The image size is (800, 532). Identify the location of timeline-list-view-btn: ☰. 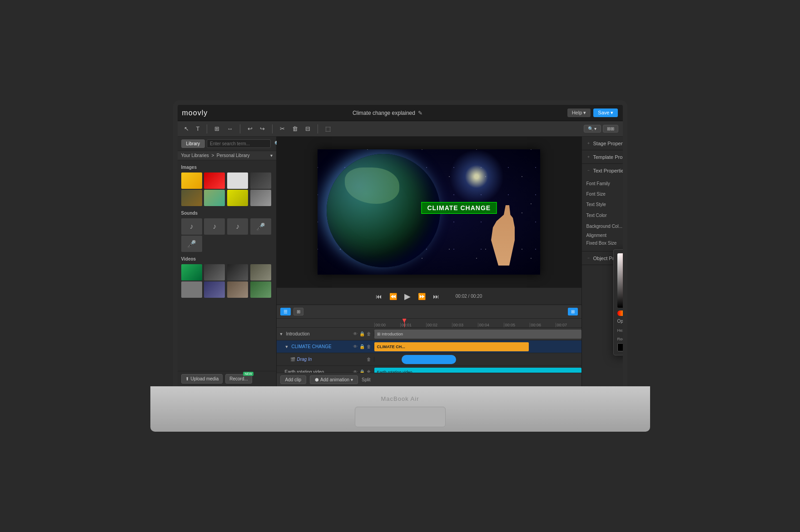
(285, 311).